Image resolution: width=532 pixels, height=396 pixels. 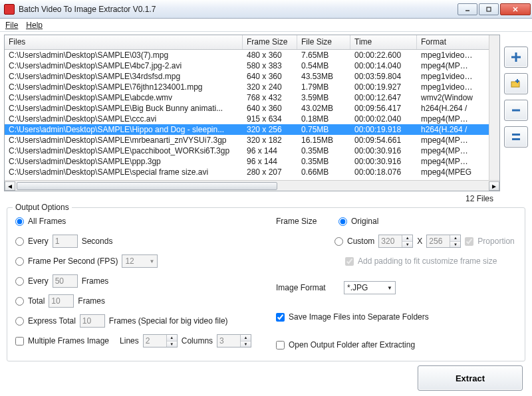 What do you see at coordinates (20, 222) in the screenshot?
I see `radio-all-frames` at bounding box center [20, 222].